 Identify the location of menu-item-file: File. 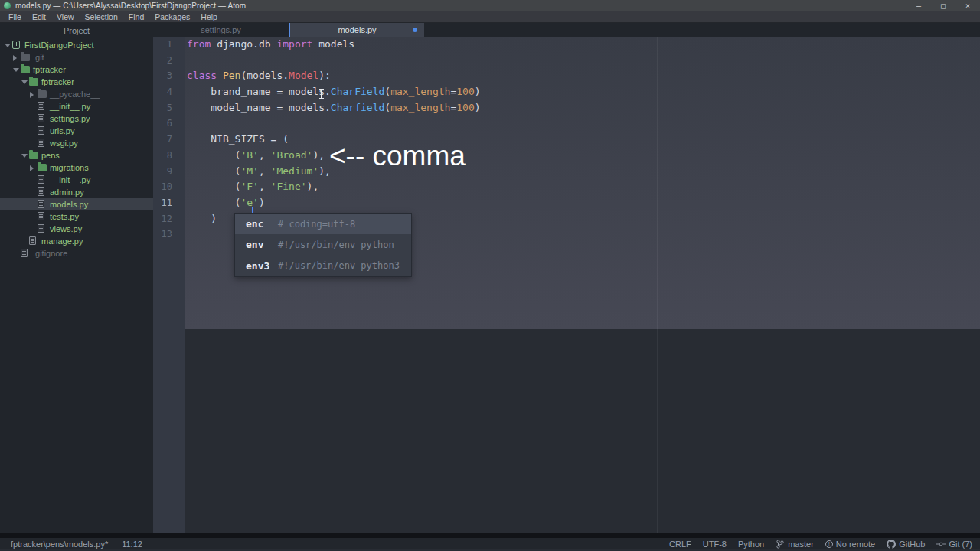
(15, 17).